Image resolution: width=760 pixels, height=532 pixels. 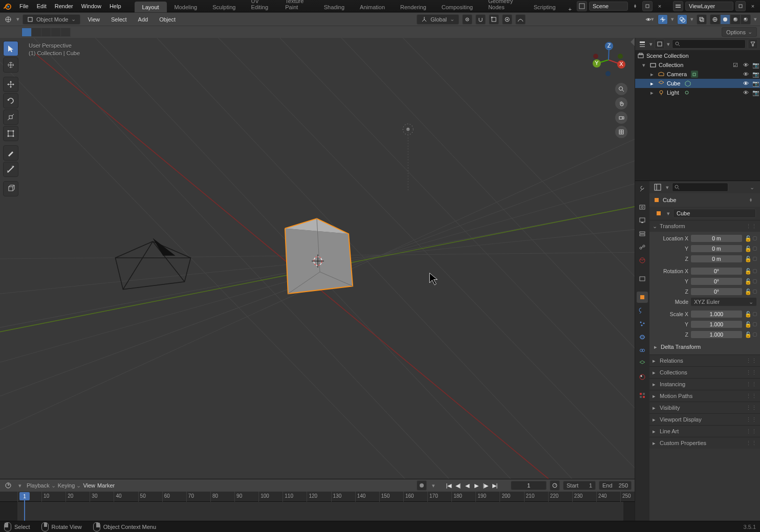 What do you see at coordinates (716, 281) in the screenshot?
I see `rot-y-field: 0°` at bounding box center [716, 281].